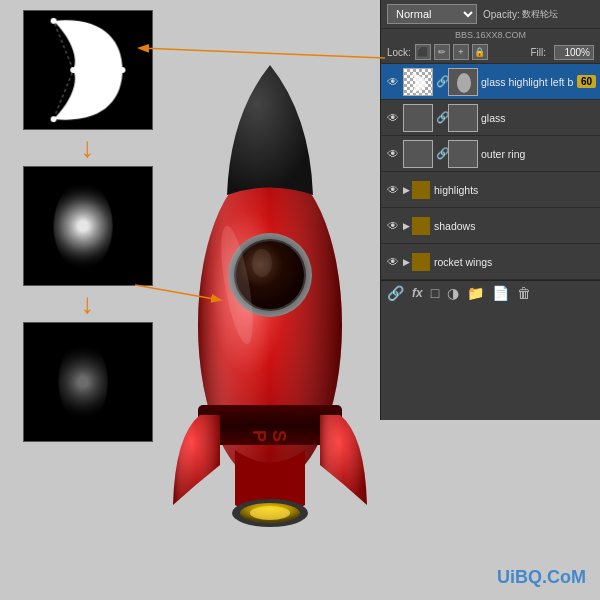 The width and height of the screenshot is (600, 600). Describe the element at coordinates (524, 293) in the screenshot. I see `delete-layer-icon: 🗑` at that location.